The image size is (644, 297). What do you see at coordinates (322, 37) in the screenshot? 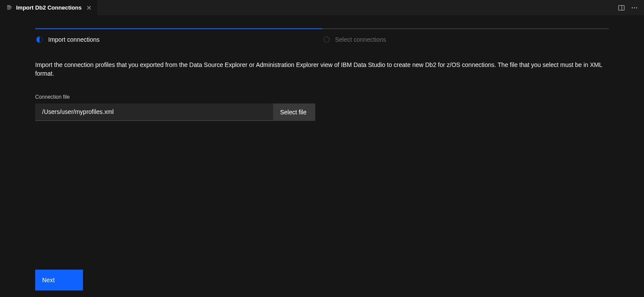
I see `wizard-steps: Import connections Select connections` at bounding box center [322, 37].